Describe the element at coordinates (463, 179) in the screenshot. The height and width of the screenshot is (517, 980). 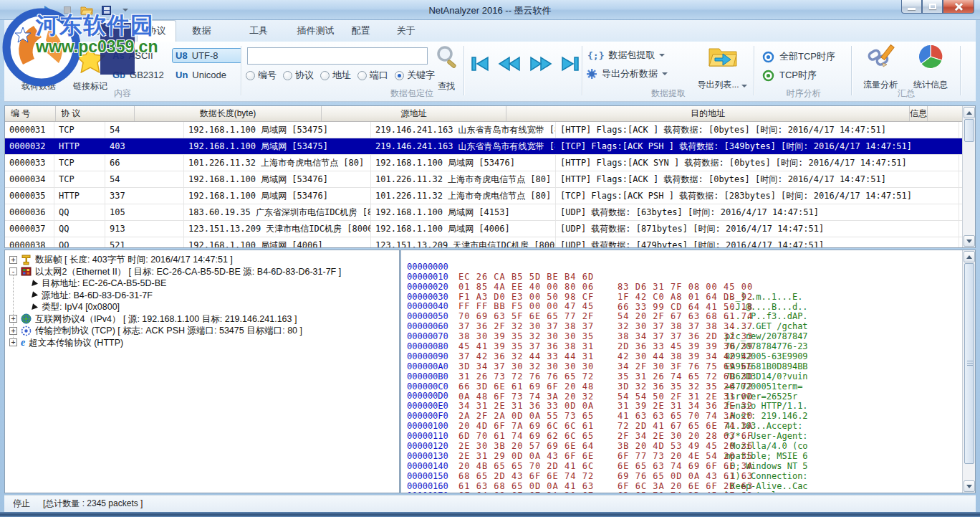
I see `cell-destination: 101.226.11.32 上海市奇虎电信节点 [80]` at that location.